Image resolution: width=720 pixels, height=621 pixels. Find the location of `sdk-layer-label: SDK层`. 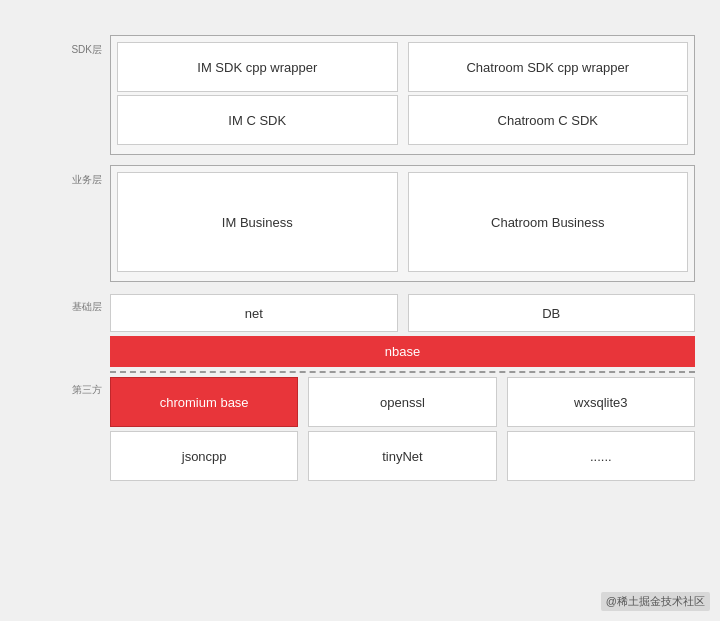

sdk-layer-label: SDK层 is located at coordinates (68, 46).